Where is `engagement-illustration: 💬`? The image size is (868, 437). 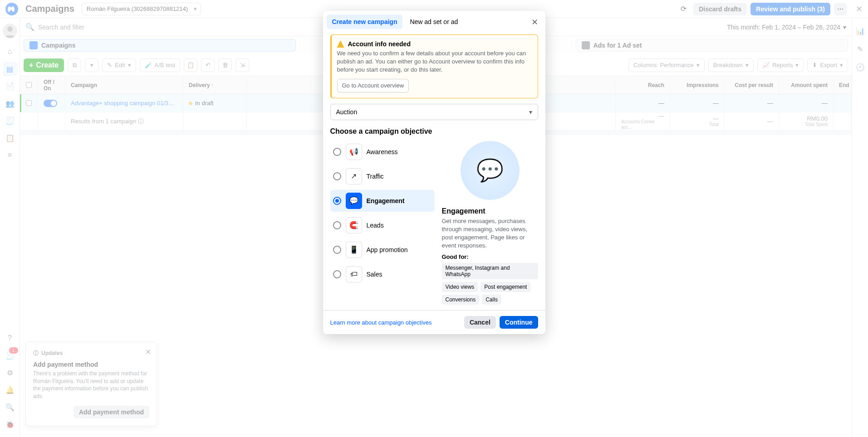
engagement-illustration: 💬 is located at coordinates (490, 170).